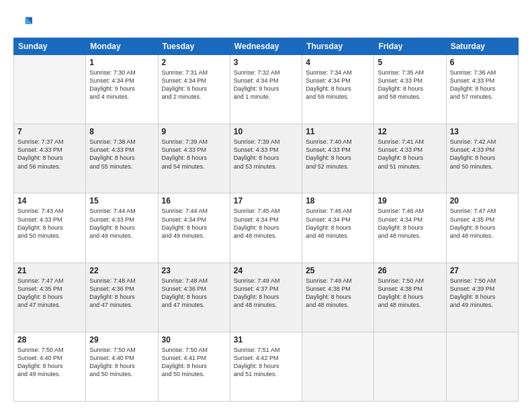 The image size is (532, 411). I want to click on cell-details: Sunrise: 7:43 AM Sunset: 4:33 PM Dayligh…, so click(50, 223).